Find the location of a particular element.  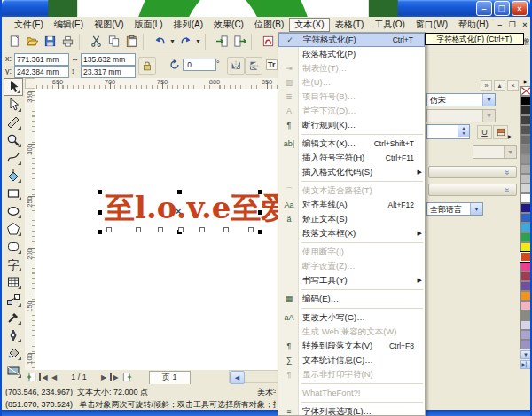

x-position-field: 771.361 mm is located at coordinates (42, 59).